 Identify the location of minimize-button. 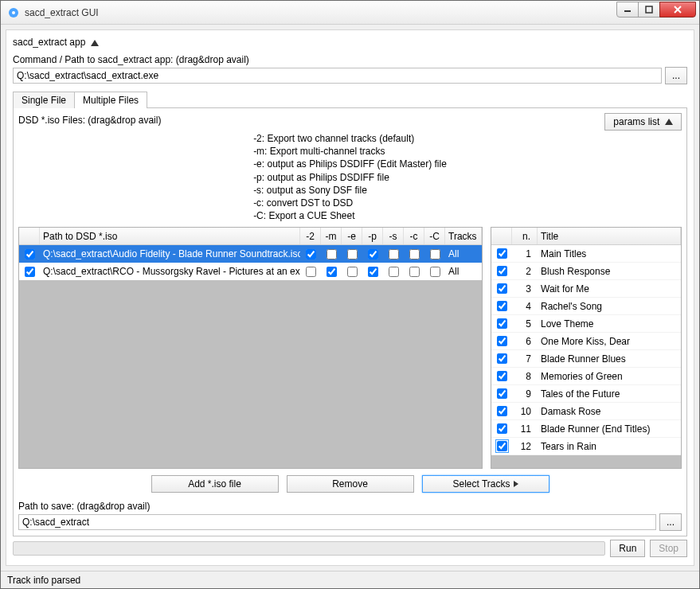
(628, 10).